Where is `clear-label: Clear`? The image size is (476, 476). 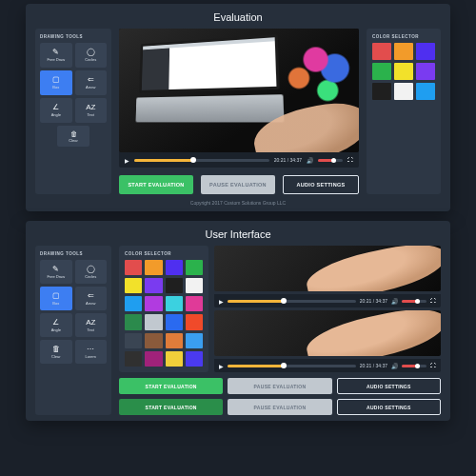
clear-label: Clear is located at coordinates (73, 141).